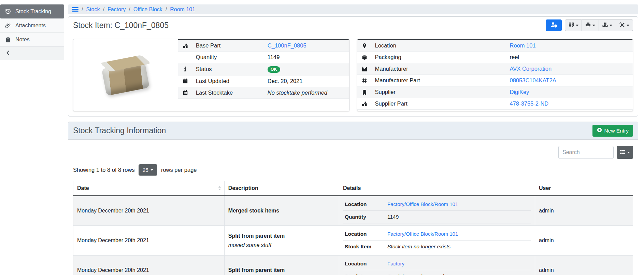 The height and width of the screenshot is (275, 644). What do you see at coordinates (183, 10) in the screenshot?
I see `breadcrumb-link-room-101: Room 101` at bounding box center [183, 10].